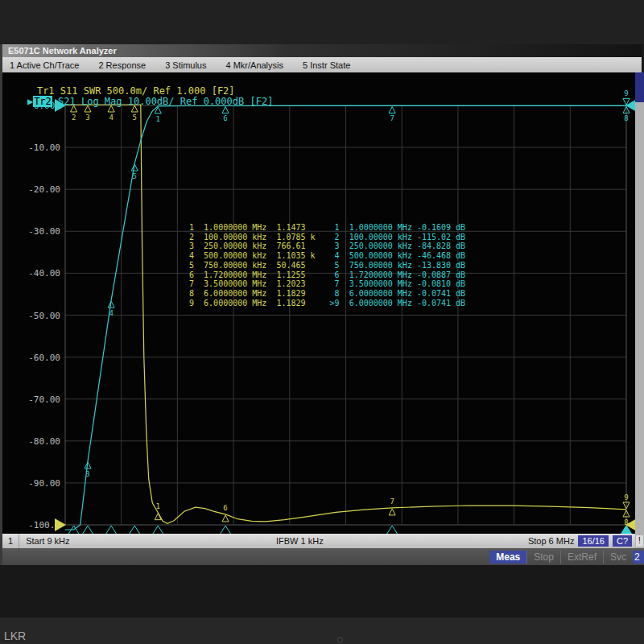  I want to click on marker-number: 8, so click(626, 118).